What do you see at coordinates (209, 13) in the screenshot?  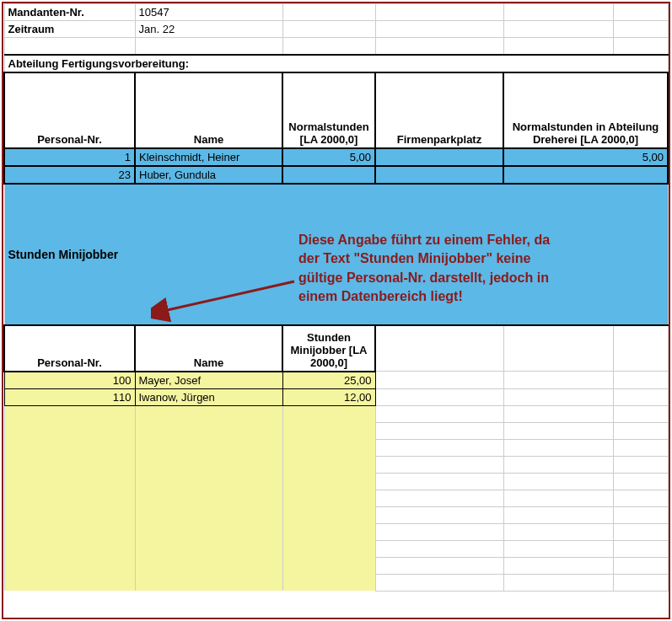 I see `mandant-value: 10547` at bounding box center [209, 13].